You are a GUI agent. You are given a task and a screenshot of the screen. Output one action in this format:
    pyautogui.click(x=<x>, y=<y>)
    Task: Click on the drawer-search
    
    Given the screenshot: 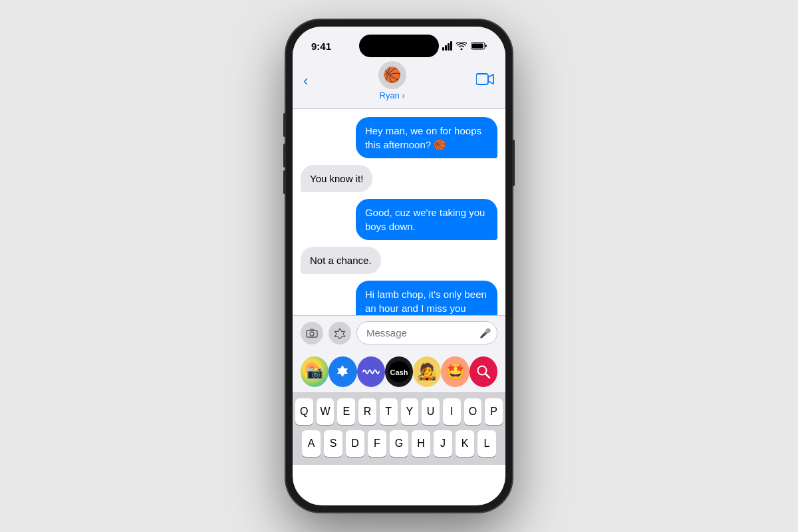 What is the action you would take?
    pyautogui.click(x=483, y=372)
    